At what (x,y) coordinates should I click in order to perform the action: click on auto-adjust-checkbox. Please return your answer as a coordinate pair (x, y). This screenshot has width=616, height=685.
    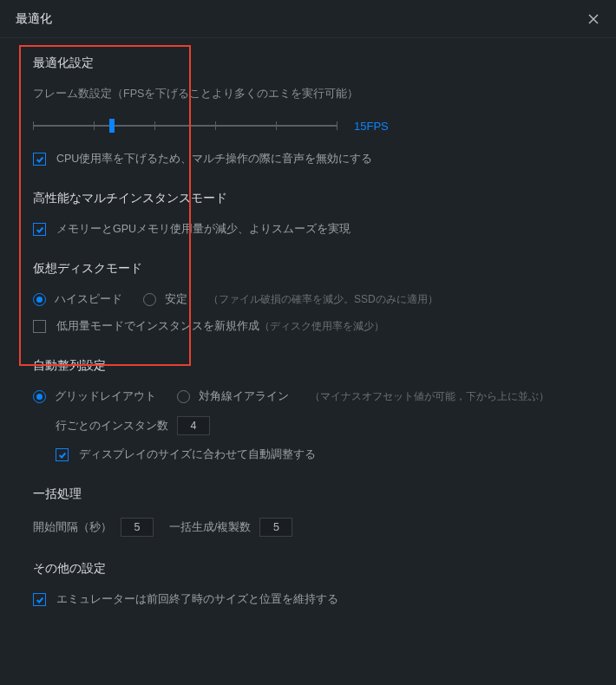
    Looking at the image, I should click on (62, 454).